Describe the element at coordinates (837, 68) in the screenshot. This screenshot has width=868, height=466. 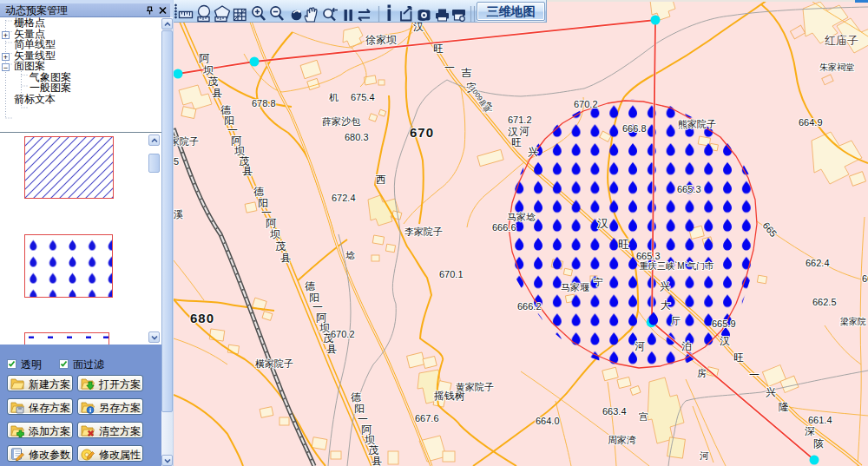
I see `svg-text: 朱家祠堂` at that location.